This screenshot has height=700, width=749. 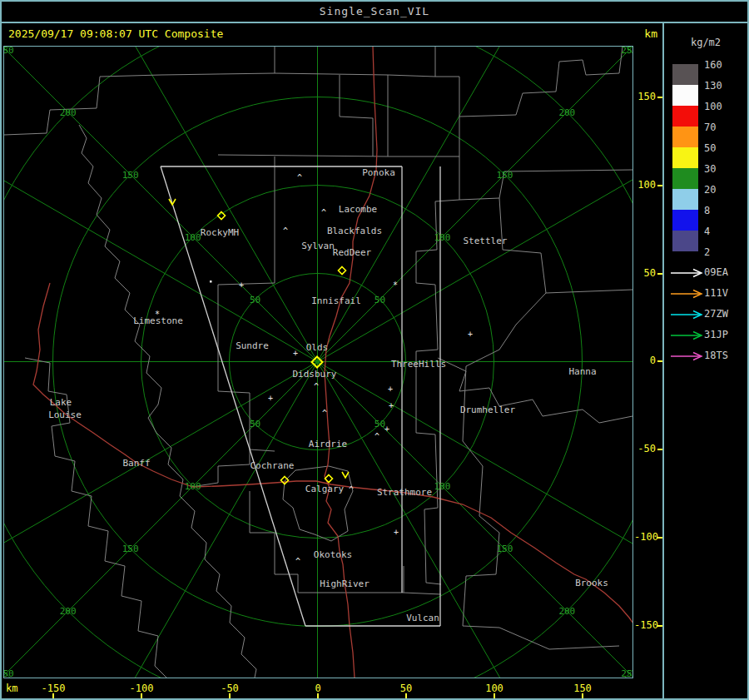 I want to click on city-label: Olds, so click(x=318, y=348).